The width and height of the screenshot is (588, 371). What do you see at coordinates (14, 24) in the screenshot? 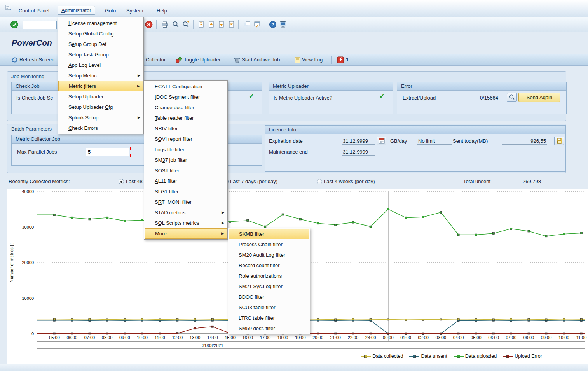
I see `continue-icon` at bounding box center [14, 24].